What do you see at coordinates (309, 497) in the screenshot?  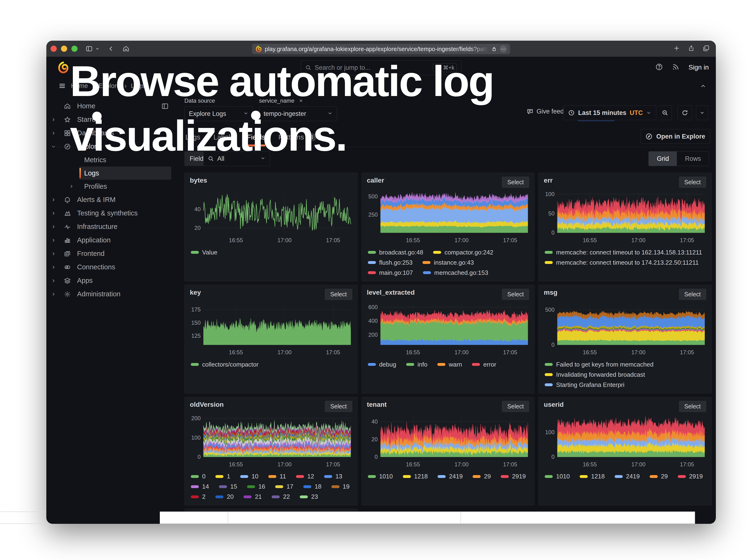 I see `legend-item: 23` at bounding box center [309, 497].